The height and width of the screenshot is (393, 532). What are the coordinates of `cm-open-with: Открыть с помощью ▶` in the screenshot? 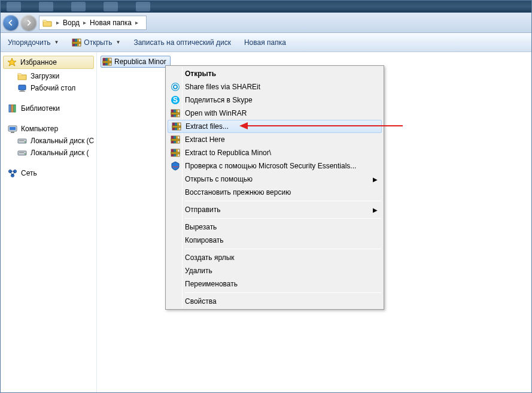 It's located at (275, 179).